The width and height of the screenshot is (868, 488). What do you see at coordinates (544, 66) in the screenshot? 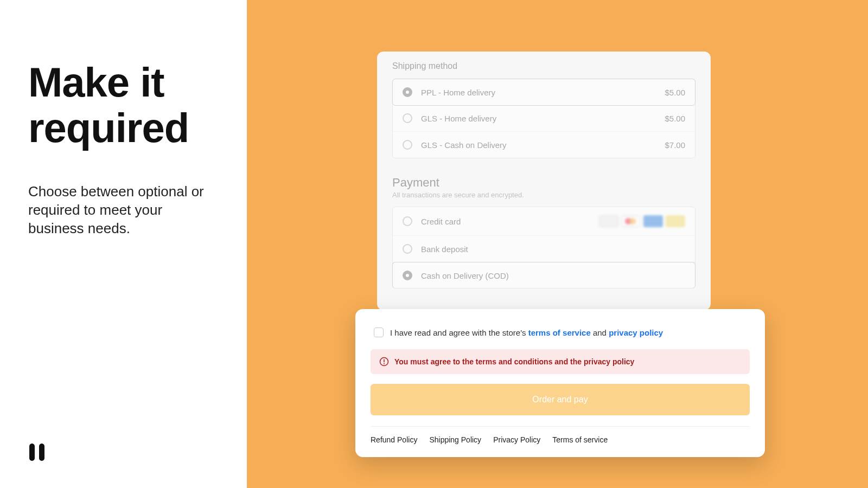
I see `shipping-heading: Shipping method` at bounding box center [544, 66].